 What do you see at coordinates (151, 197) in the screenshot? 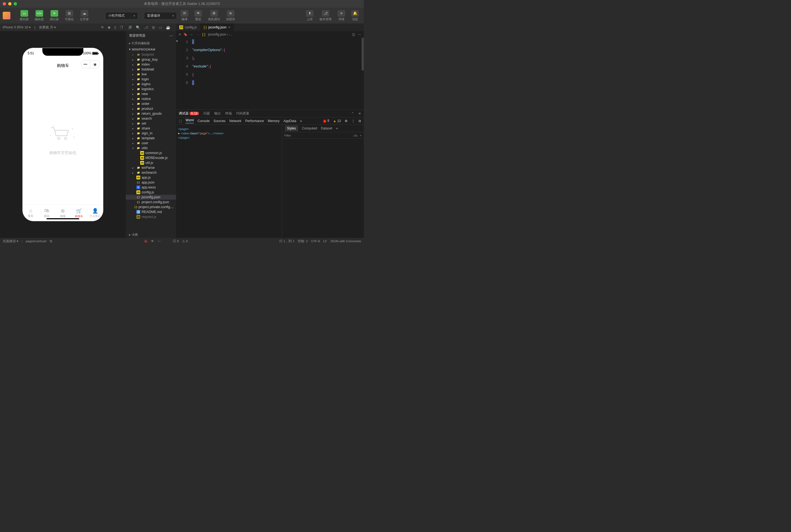
I see `tree-item-jsconfig.json: { }jsconfig.json` at bounding box center [151, 197].